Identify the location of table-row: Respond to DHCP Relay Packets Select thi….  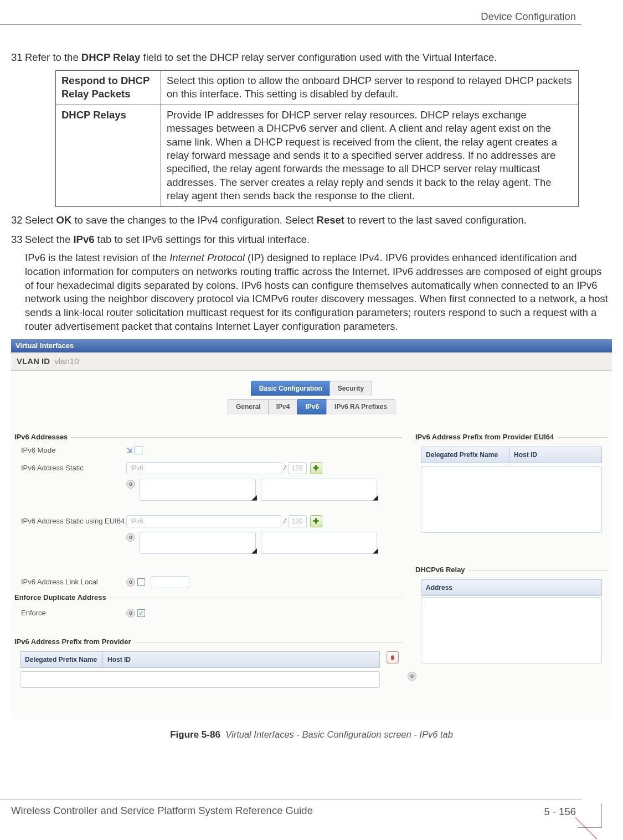
(317, 87).